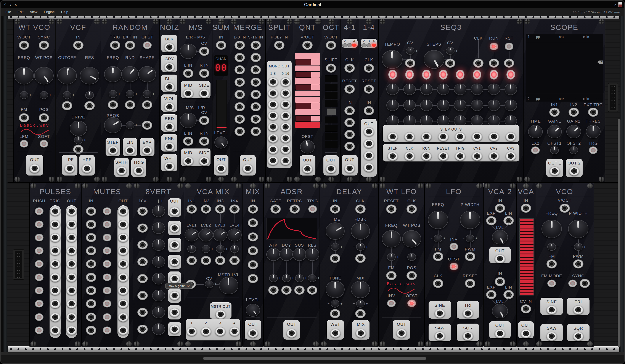 This screenshot has height=364, width=625. Describe the element at coordinates (286, 254) in the screenshot. I see `adsr-knob` at that location.